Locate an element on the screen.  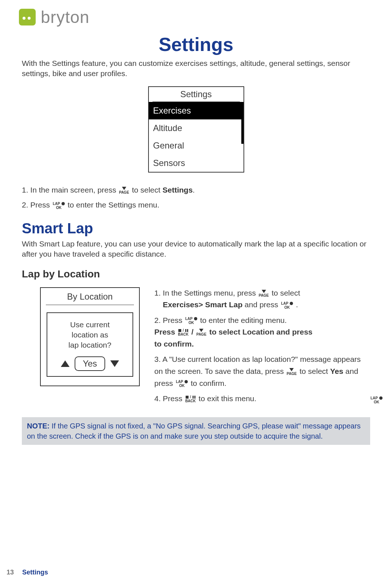
lap-ok-button-icon-margin: LAP OK is located at coordinates (376, 400).